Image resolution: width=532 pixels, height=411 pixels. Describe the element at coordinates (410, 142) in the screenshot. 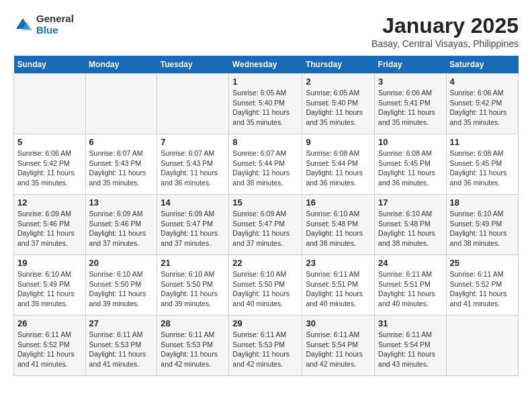

I see `day-number: 10` at that location.